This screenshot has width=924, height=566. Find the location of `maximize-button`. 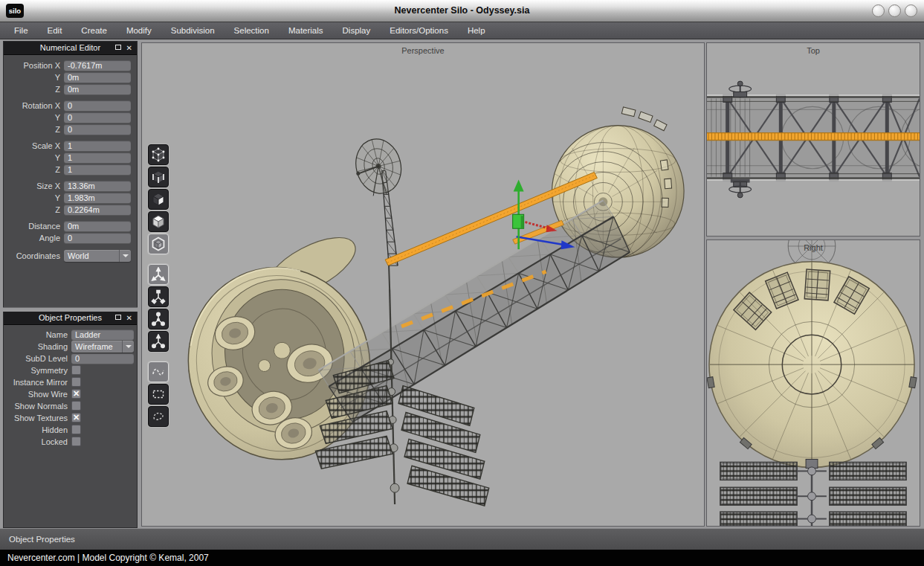

maximize-button is located at coordinates (895, 10).